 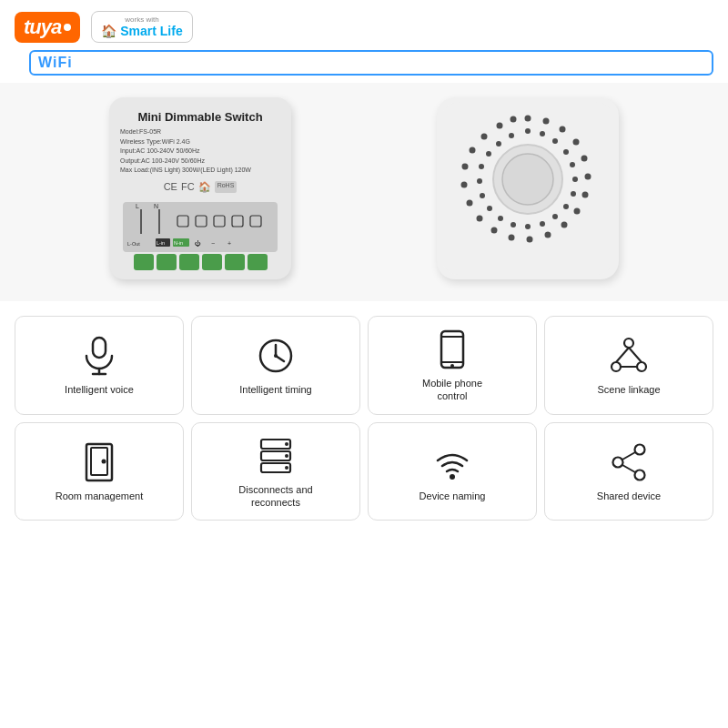 What do you see at coordinates (200, 116) in the screenshot?
I see `switch-title: Mini Dimmable Switch` at bounding box center [200, 116].